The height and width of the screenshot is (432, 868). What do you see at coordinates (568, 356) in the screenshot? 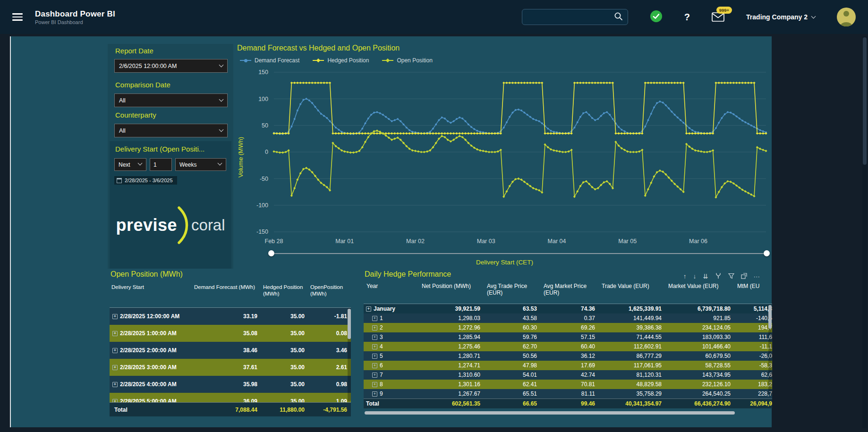
I see `table-row: +51,280.7150.5636.1286,777.2960,679.50-2…` at bounding box center [568, 356].